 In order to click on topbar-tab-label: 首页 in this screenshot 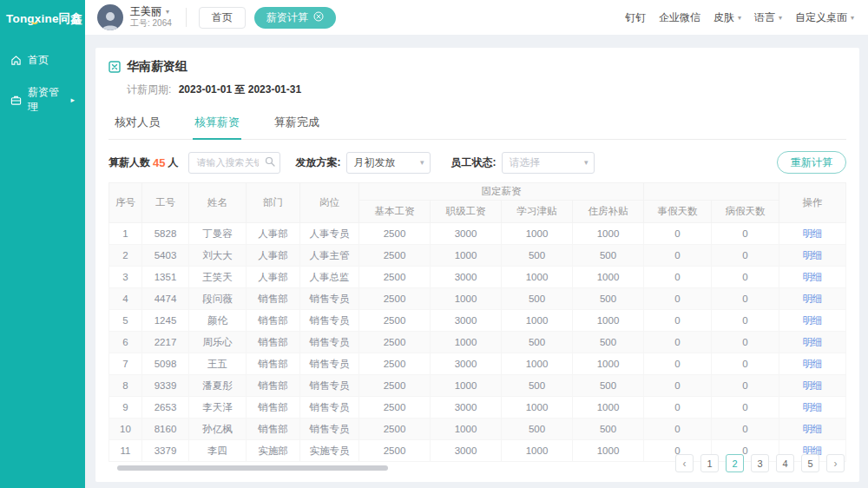, I will do `click(222, 17)`.